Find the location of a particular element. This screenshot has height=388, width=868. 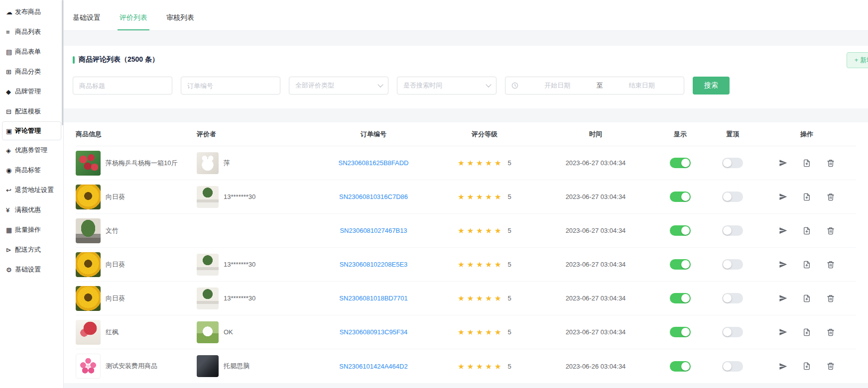

order-number-link: SN2306081625B8FADD is located at coordinates (373, 163).